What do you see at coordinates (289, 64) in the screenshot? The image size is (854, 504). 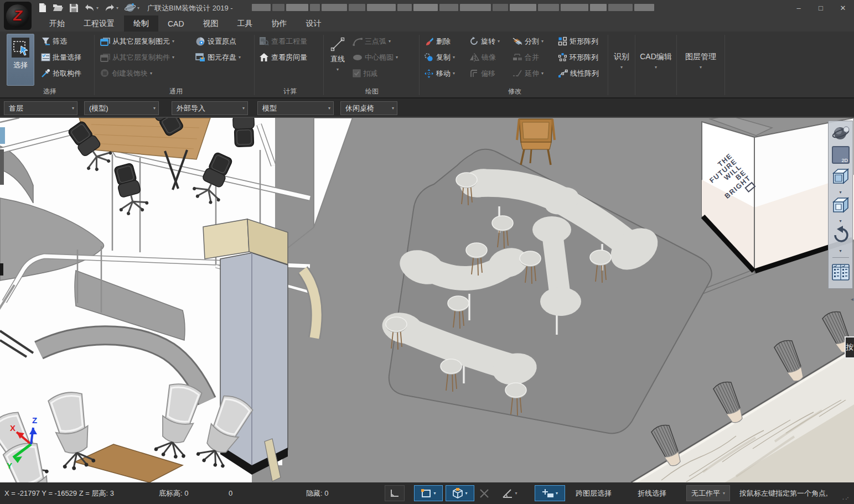 I see `ribbon-group-calculate: 查看工程量 查看房间量 计算` at bounding box center [289, 64].